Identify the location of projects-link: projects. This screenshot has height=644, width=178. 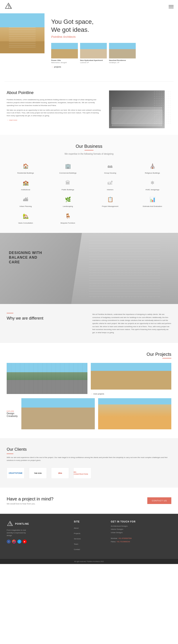
(111, 67).